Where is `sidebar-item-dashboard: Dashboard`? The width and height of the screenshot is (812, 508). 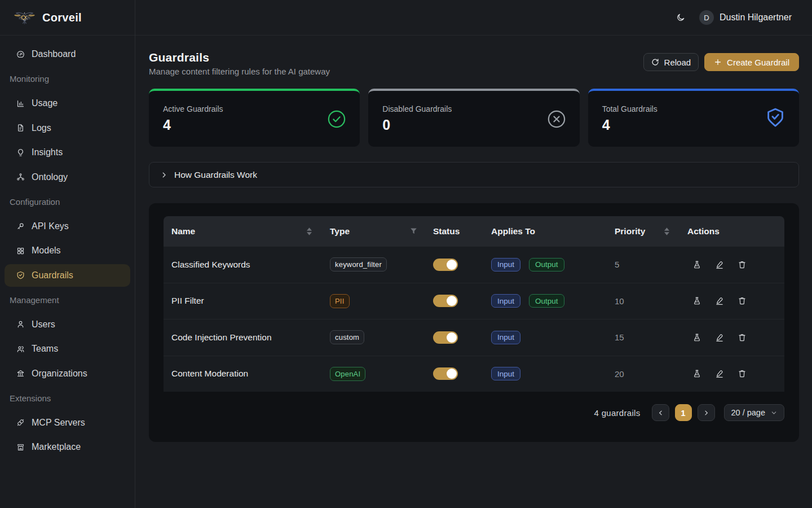 sidebar-item-dashboard: Dashboard is located at coordinates (68, 54).